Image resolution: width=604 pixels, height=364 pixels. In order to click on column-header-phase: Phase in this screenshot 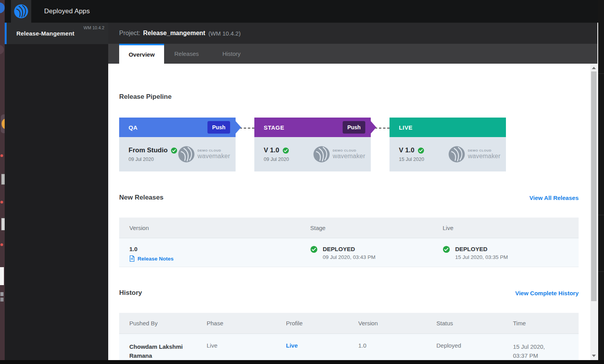, I will do `click(236, 323)`.